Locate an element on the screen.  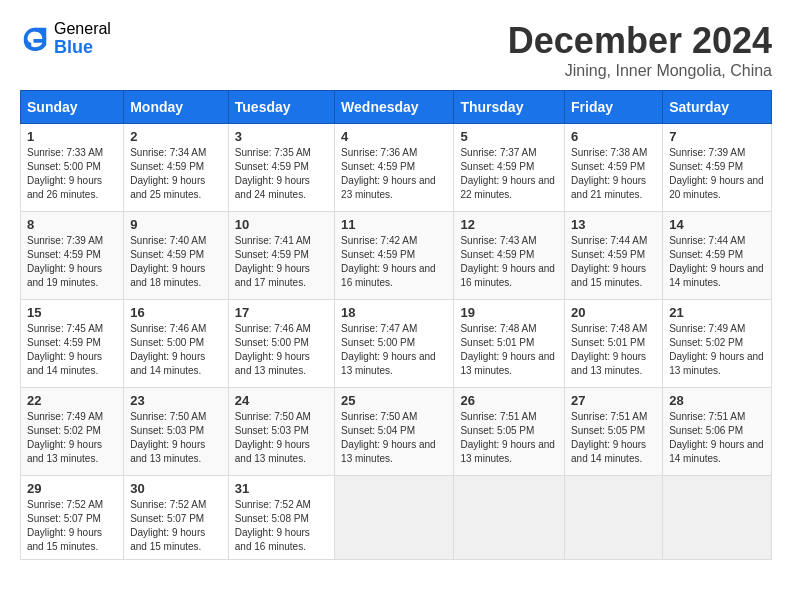
day-info: Sunrise: 7:35 AM Sunset: 4:59 PM Dayligh… is located at coordinates (282, 174).